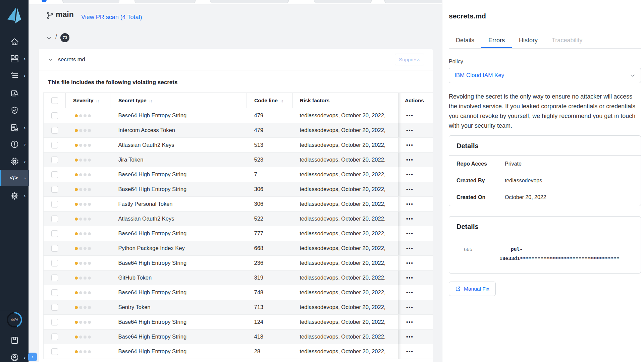 The image size is (644, 362). Describe the element at coordinates (88, 101) in the screenshot. I see `column-header-severity: Severity↓↑` at that location.